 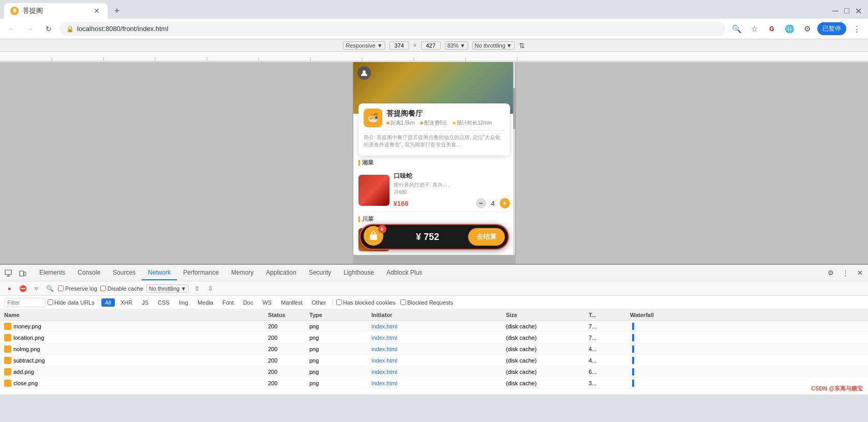 I want to click on stop-record-button: ⛔, so click(x=23, y=289).